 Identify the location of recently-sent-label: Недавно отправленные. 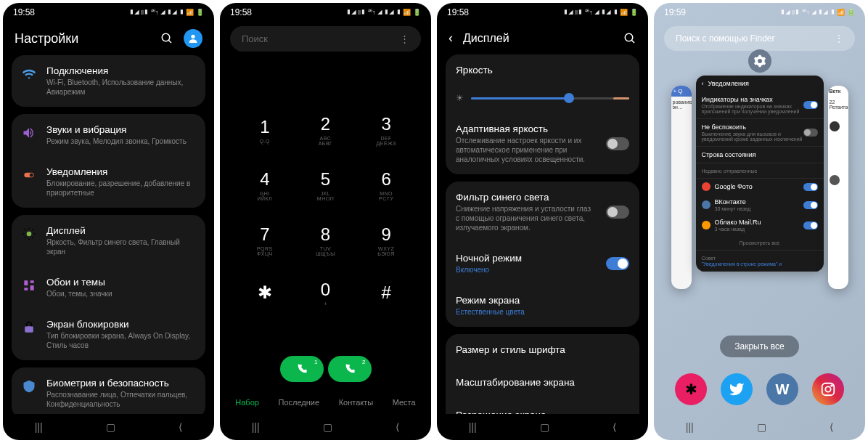
(760, 171).